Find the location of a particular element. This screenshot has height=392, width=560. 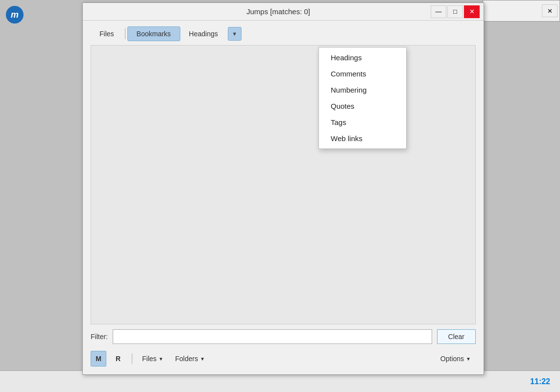

options-button: Options is located at coordinates (456, 359).